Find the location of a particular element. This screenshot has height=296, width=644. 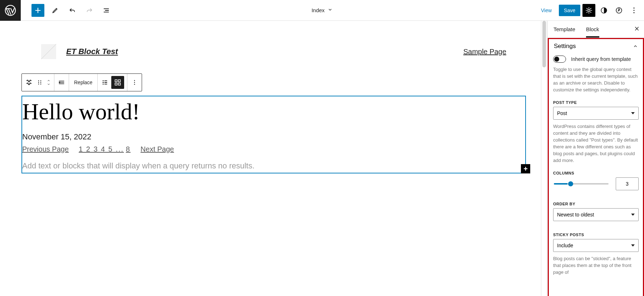

site-logo-placeholder is located at coordinates (49, 52).